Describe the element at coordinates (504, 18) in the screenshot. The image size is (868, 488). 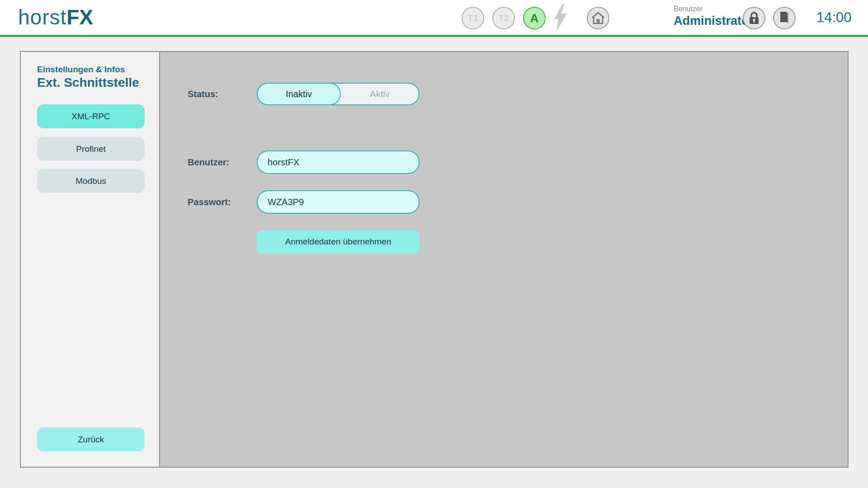
I see `mode-t2-label: T2` at that location.